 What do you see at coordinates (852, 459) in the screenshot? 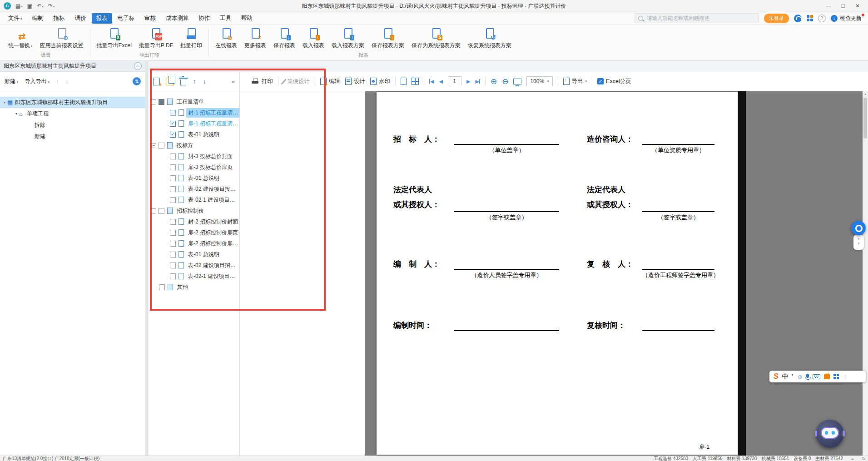
I see `status-menu-icon: ≡` at bounding box center [852, 459].